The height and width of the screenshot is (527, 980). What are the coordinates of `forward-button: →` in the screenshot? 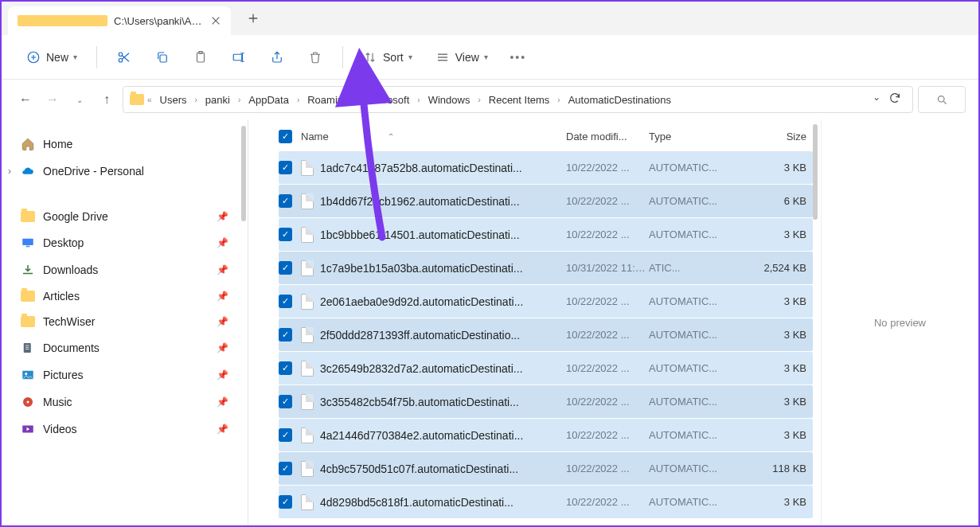 It's located at (53, 100).